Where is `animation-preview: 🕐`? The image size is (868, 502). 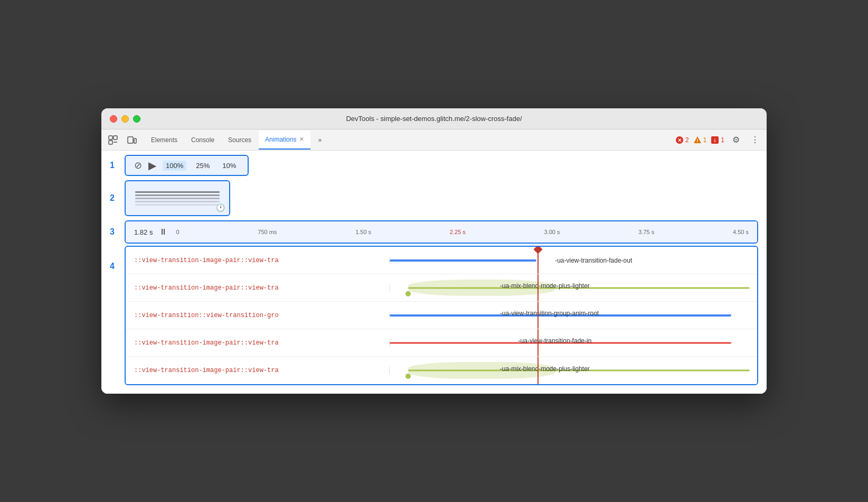
animation-preview: 🕐 is located at coordinates (177, 198).